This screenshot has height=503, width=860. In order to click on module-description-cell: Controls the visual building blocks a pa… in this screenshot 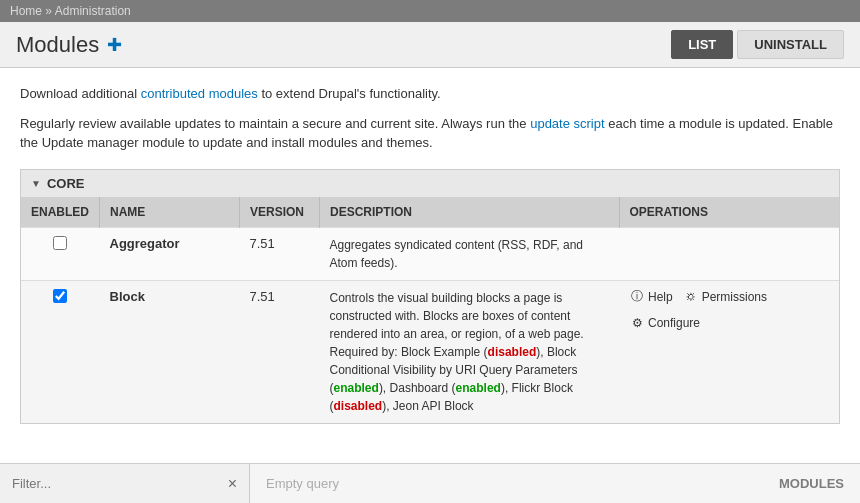, I will do `click(470, 352)`.